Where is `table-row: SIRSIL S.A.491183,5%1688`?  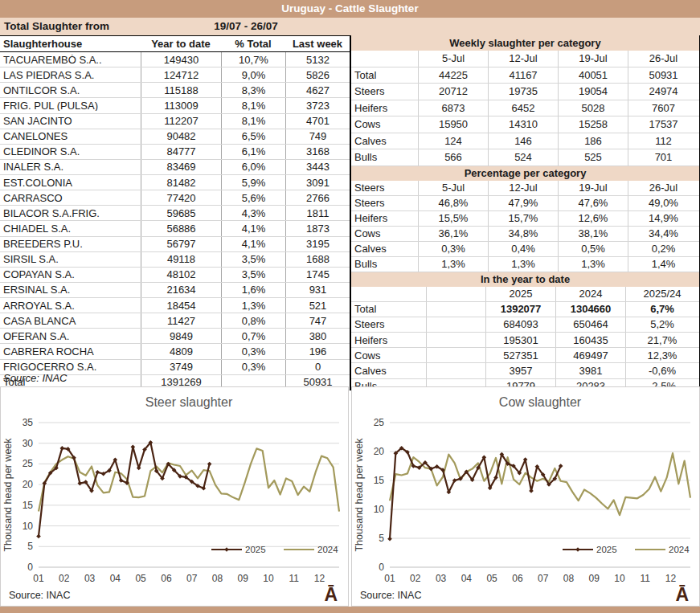 table-row: SIRSIL S.A.491183,5%1688 is located at coordinates (175, 260).